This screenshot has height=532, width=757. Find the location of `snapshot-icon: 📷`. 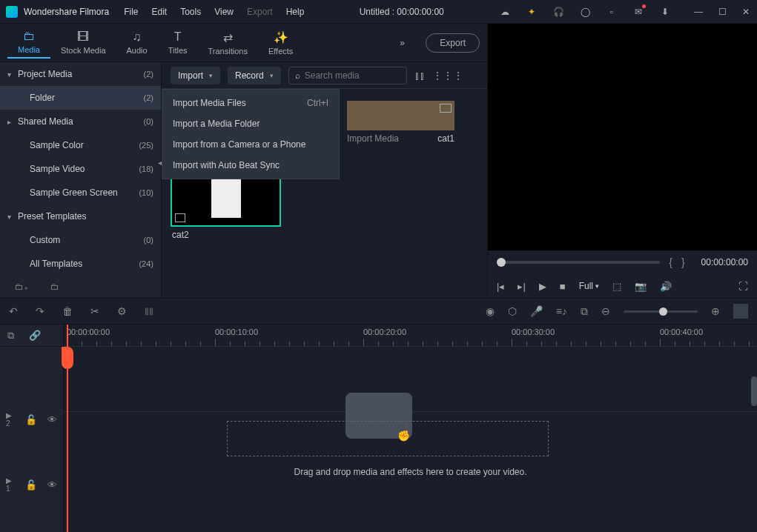

snapshot-icon: 📷 is located at coordinates (641, 286).